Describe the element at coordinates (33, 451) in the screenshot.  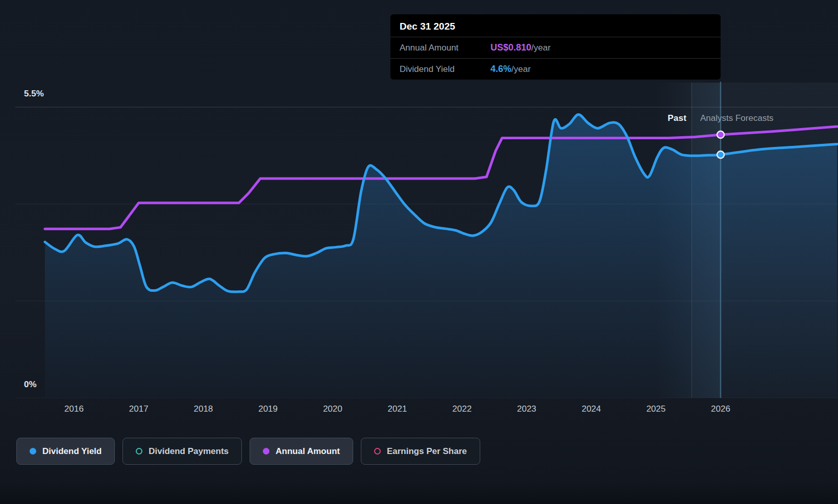
I see `dividend-yield-dot-icon` at that location.